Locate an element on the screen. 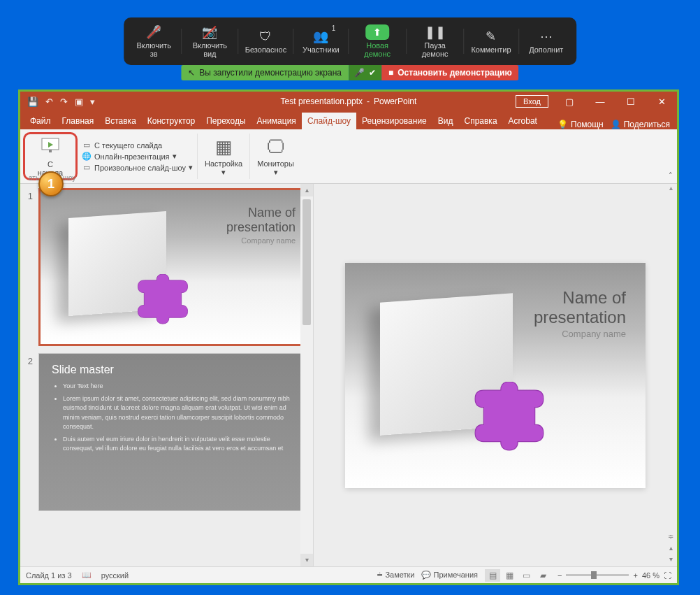 The height and width of the screenshot is (595, 700). tab-slideshow: Слайд-шоу is located at coordinates (329, 121).